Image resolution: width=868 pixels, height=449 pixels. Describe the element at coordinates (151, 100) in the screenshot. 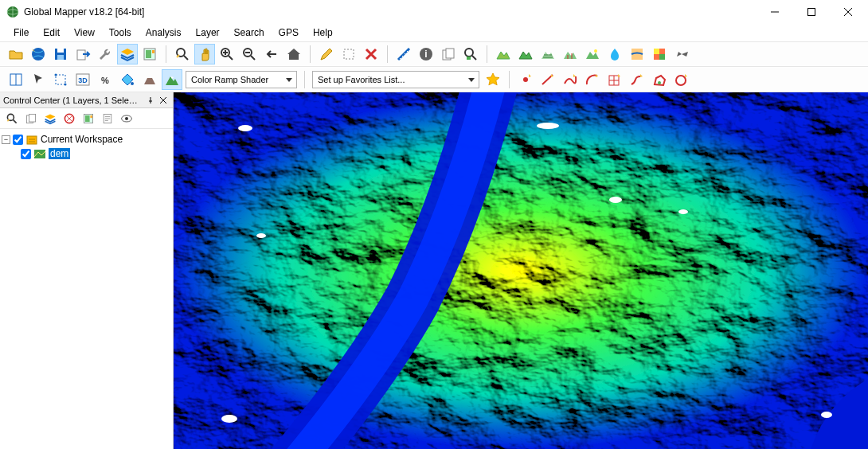

I see `pin-icon` at that location.